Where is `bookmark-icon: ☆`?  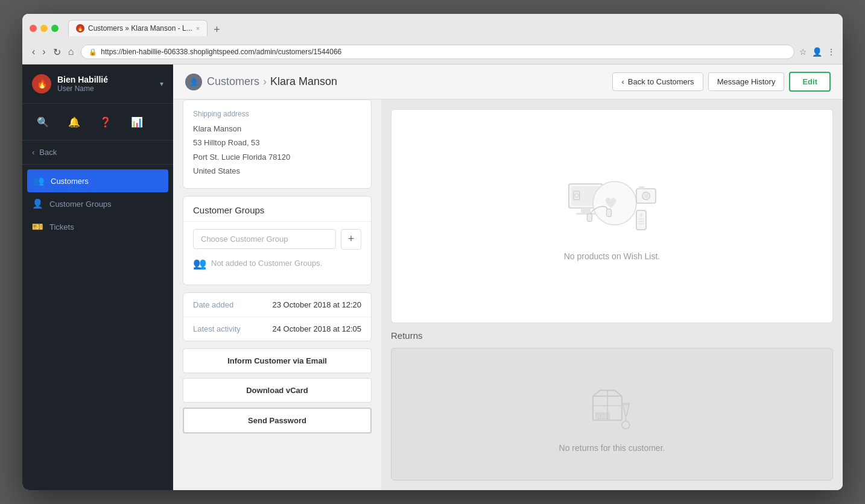 bookmark-icon: ☆ is located at coordinates (803, 52).